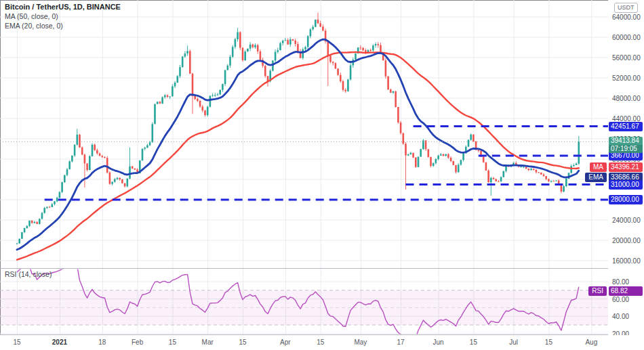 This screenshot has height=350, width=644. What do you see at coordinates (60, 343) in the screenshot?
I see `time-axis-label: 2021` at bounding box center [60, 343].